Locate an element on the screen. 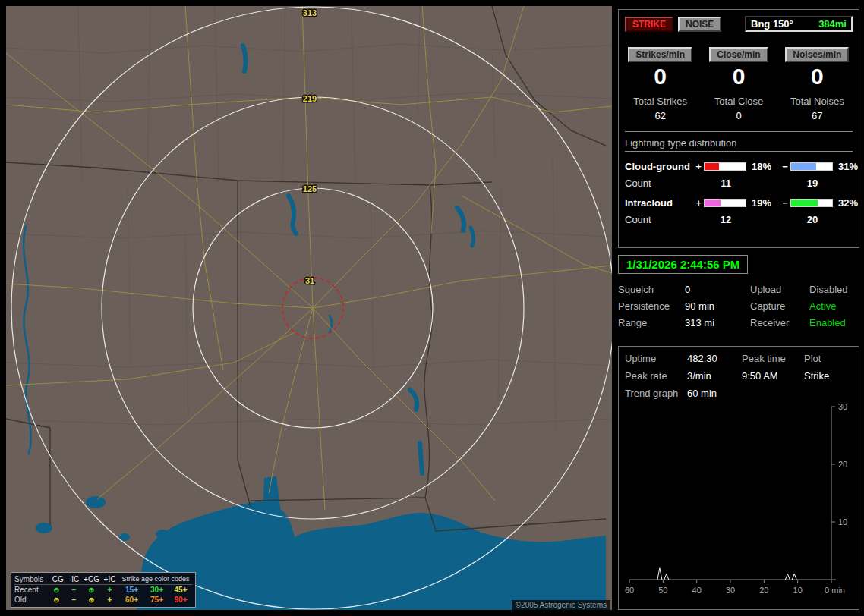 The height and width of the screenshot is (616, 864). bearing-label: Bng 150° is located at coordinates (772, 24).